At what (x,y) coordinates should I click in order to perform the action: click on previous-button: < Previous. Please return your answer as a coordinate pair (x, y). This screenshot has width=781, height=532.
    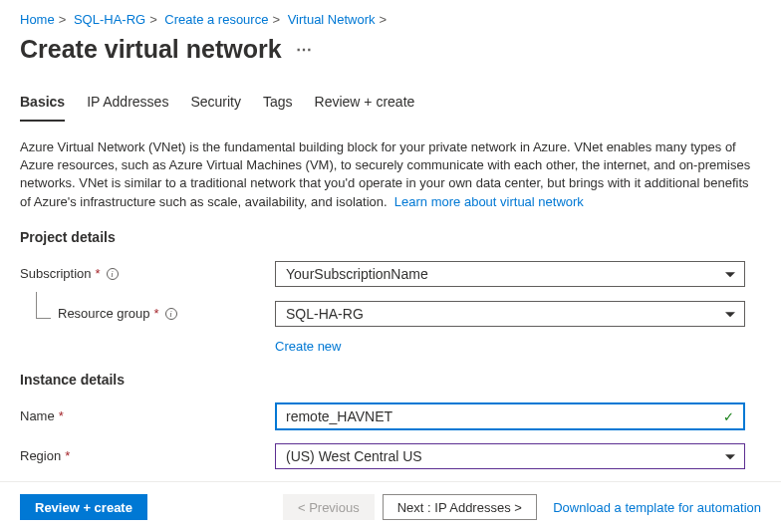
    Looking at the image, I should click on (329, 507).